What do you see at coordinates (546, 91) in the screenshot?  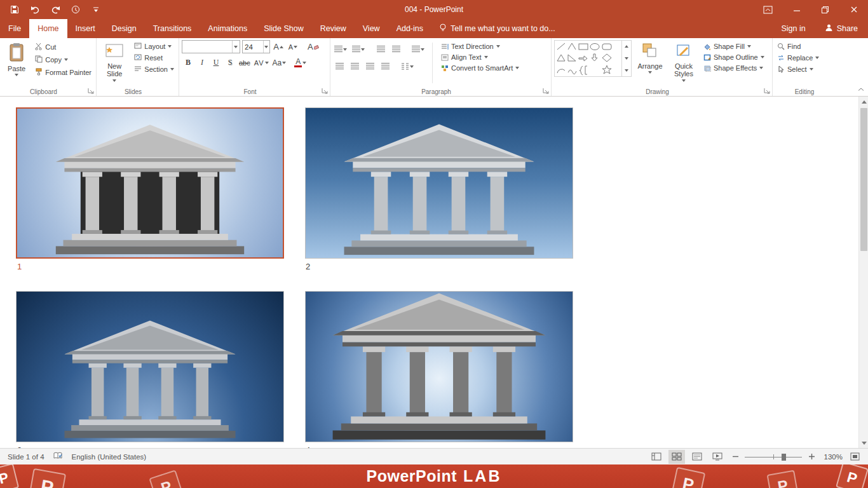 I see `paragraph-dialog-launcher-icon` at bounding box center [546, 91].